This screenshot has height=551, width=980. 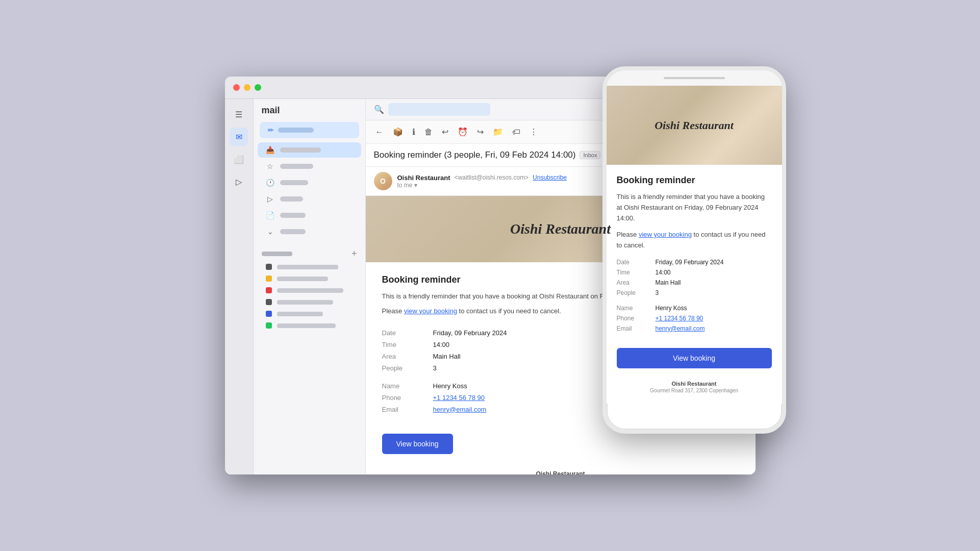 What do you see at coordinates (694, 391) in the screenshot?
I see `phone-footer-address: Gourmet Road 317, 2300 Copenhagen` at bounding box center [694, 391].